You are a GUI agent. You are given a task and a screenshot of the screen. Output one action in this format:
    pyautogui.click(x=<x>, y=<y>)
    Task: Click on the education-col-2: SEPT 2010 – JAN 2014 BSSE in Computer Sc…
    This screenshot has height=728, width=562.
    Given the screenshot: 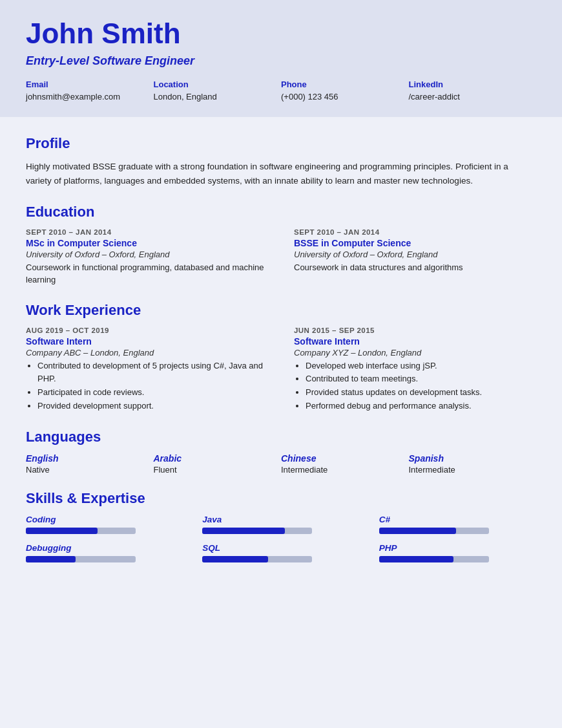 What is the action you would take?
    pyautogui.click(x=415, y=257)
    